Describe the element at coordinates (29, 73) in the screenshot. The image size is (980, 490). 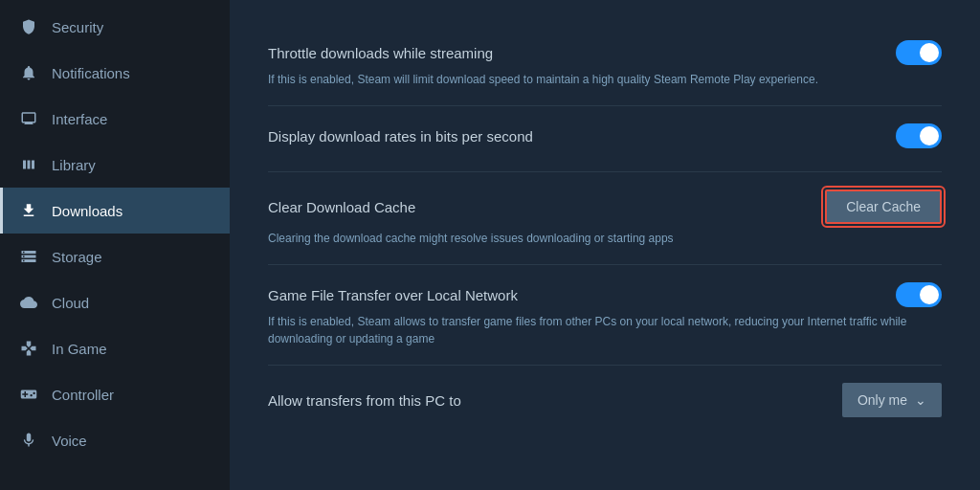
I see `bell-icon` at that location.